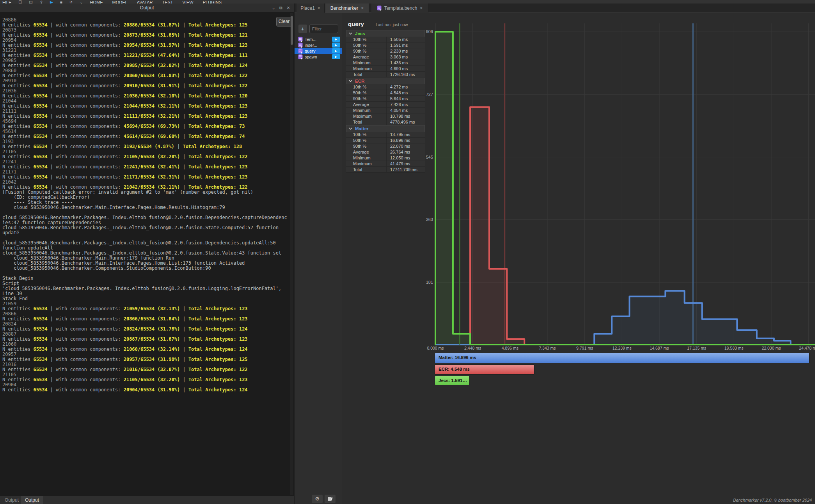  Describe the element at coordinates (366, 74) in the screenshot. I see `stat-label: Total` at that location.